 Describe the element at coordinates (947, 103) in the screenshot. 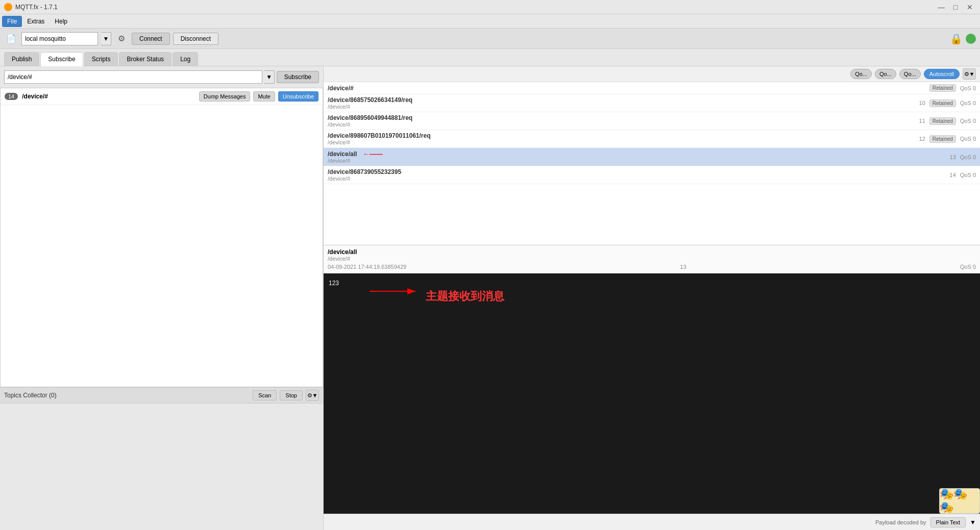

I see `msg-right-cell: 10 Retained QoS 0` at that location.